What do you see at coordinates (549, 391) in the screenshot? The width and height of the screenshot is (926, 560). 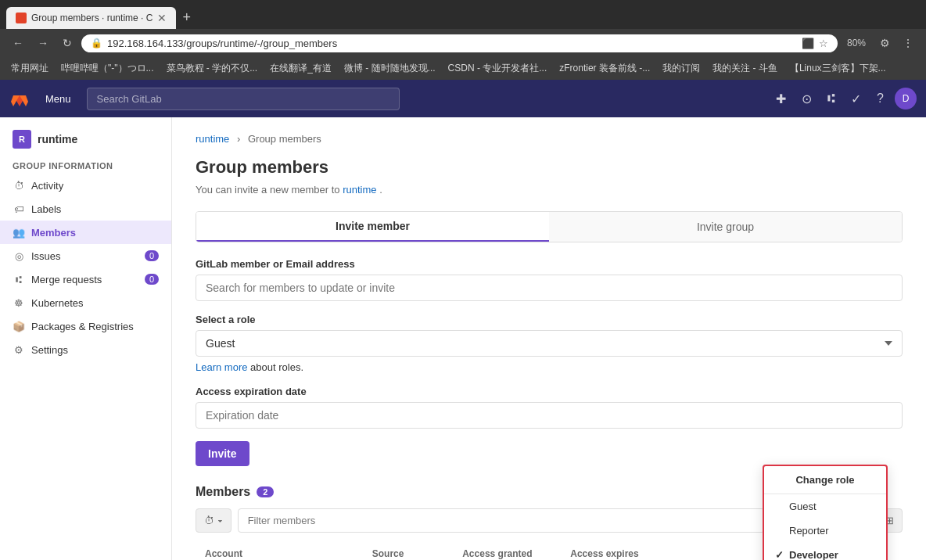 I see `expiry-label: Access expiration date` at bounding box center [549, 391].